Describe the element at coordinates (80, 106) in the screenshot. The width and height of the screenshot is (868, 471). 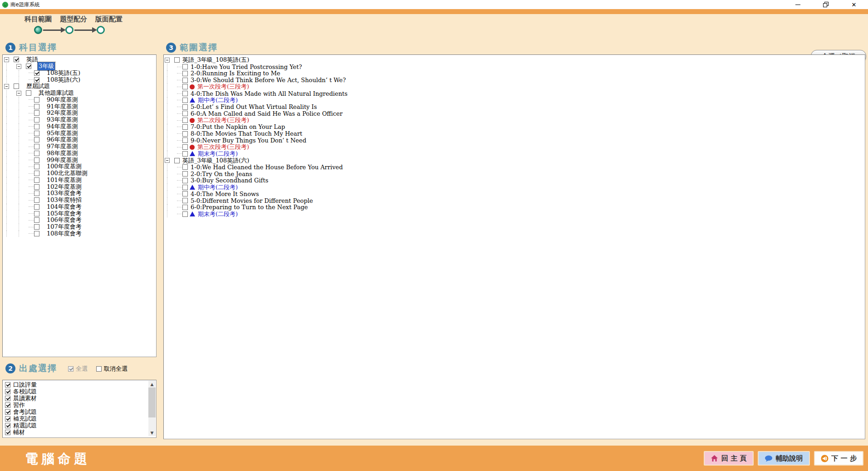
I see `tree-node: 91年度基測` at that location.